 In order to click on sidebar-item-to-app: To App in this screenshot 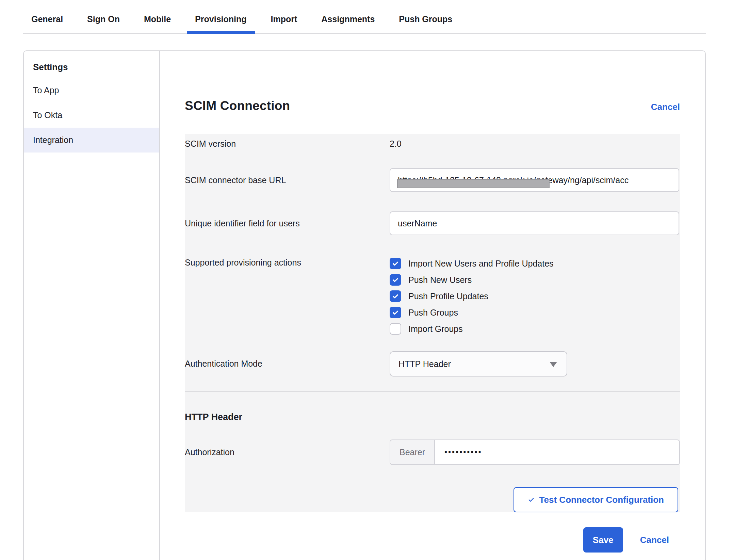, I will do `click(92, 91)`.